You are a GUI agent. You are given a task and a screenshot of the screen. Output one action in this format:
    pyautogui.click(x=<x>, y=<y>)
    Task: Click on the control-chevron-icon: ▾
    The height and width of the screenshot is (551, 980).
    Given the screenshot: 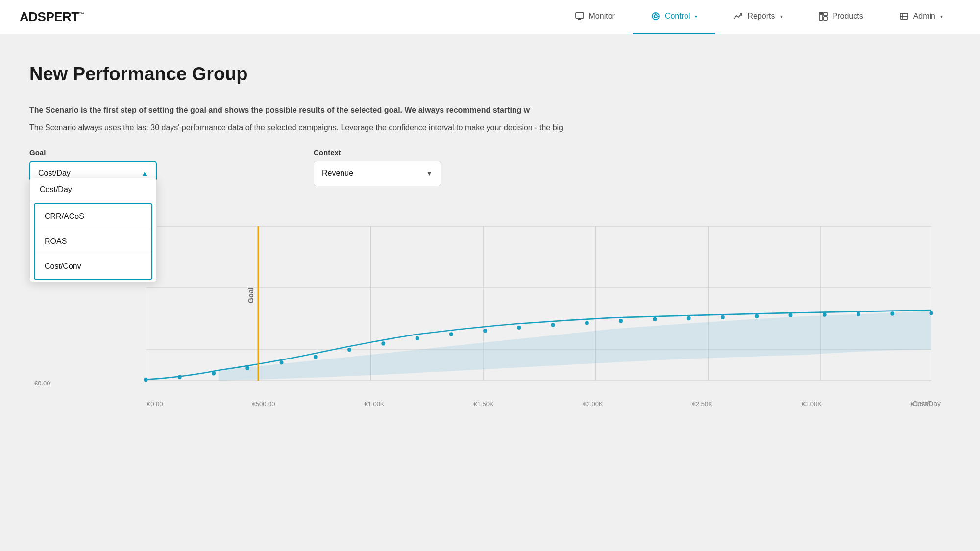 What is the action you would take?
    pyautogui.click(x=696, y=17)
    